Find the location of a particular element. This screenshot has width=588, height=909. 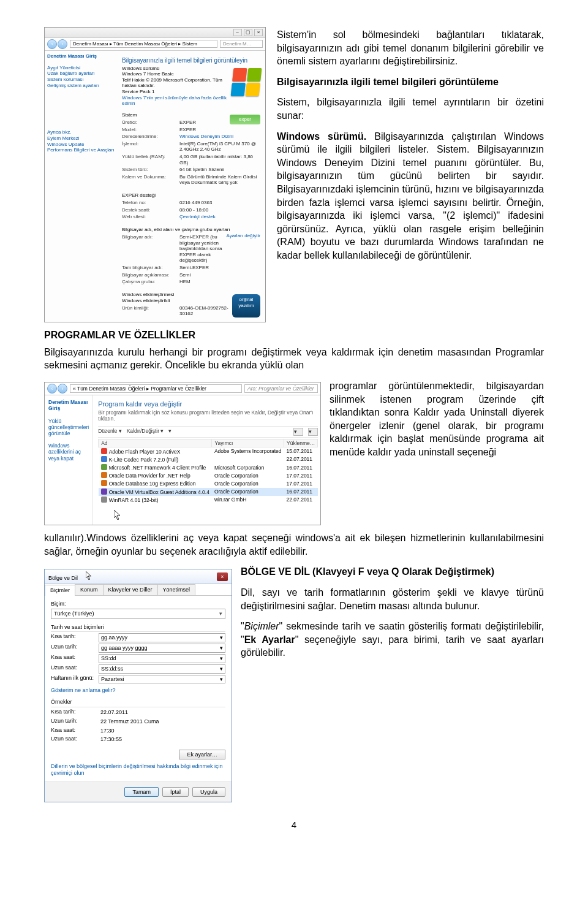

experience-index-link: Windows Deneyim Dizini is located at coordinates (220, 137).